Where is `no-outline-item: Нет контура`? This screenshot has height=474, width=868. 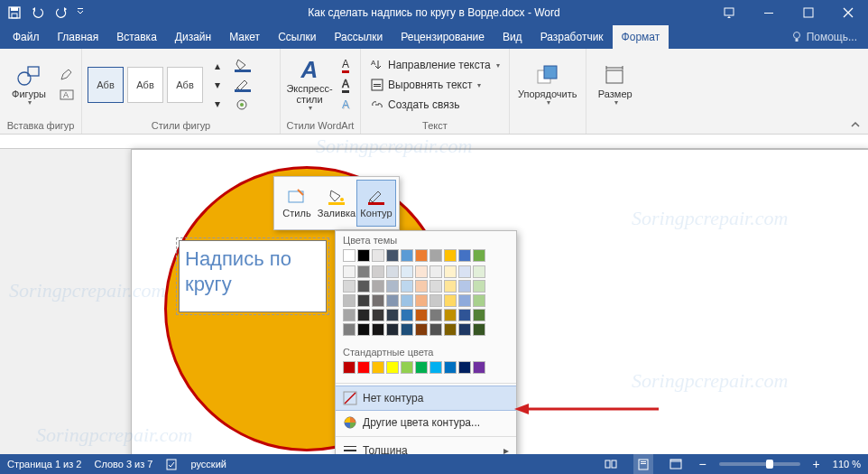
no-outline-item: Нет контура is located at coordinates (426, 398).